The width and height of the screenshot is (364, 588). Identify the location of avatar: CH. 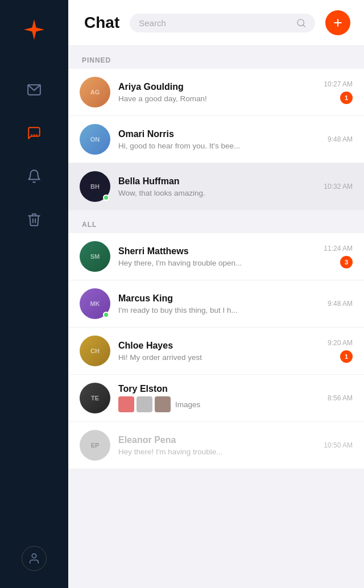
(95, 351).